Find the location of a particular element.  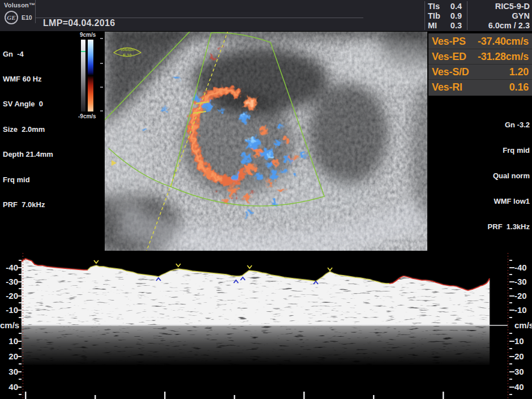

colorbar-max-label: 9cm/s is located at coordinates (88, 35).